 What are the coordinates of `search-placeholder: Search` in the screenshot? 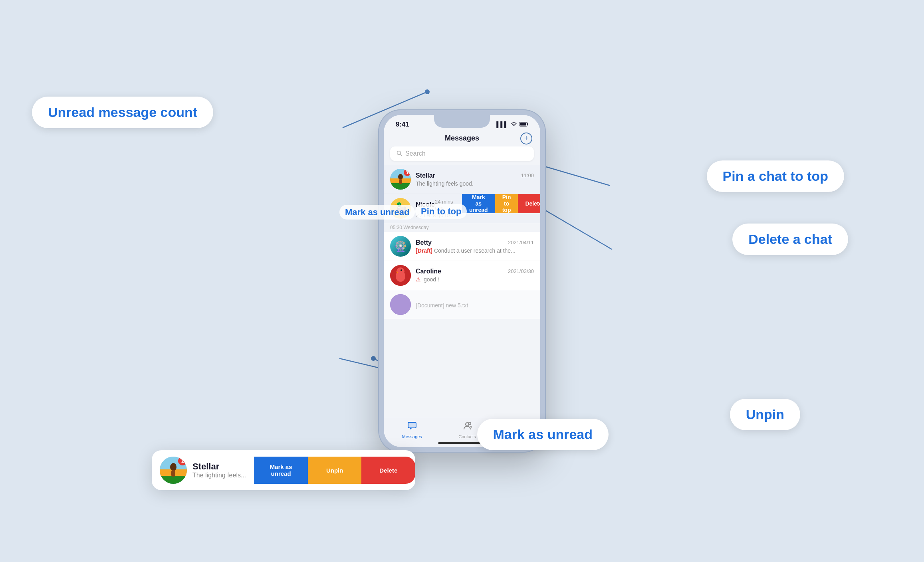 It's located at (415, 154).